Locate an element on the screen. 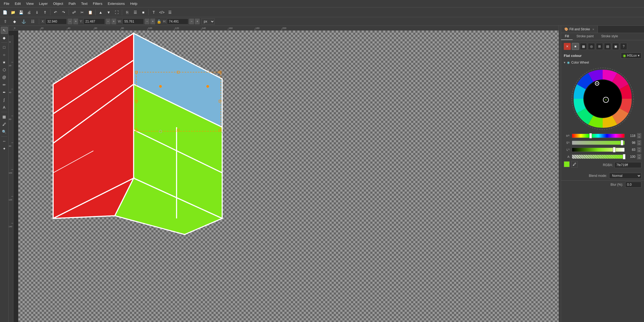  measure-tool-btn: ↔ is located at coordinates (4, 141).